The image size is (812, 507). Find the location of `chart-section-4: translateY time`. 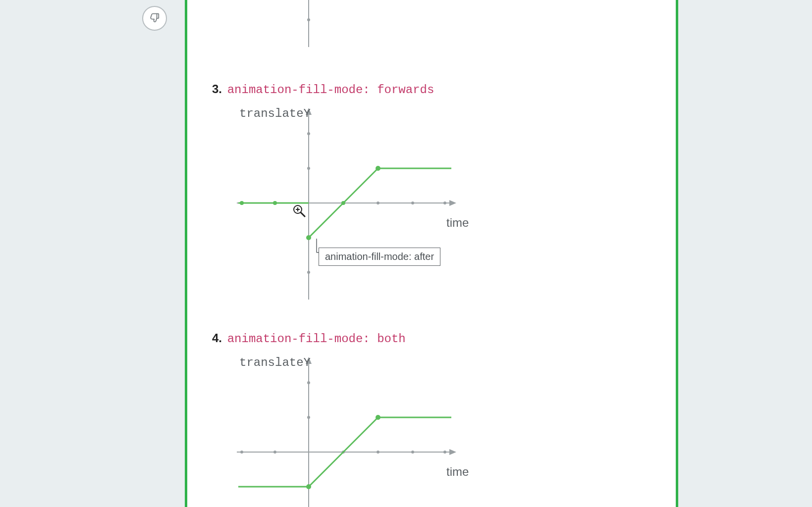

chart-section-4: translateY time is located at coordinates (348, 430).